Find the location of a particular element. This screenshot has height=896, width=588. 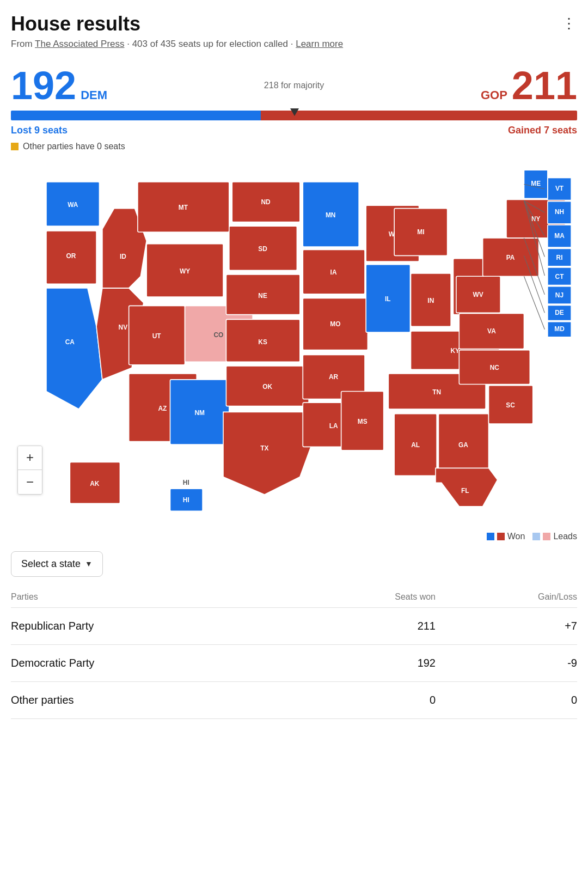

progress-bar is located at coordinates (294, 115).